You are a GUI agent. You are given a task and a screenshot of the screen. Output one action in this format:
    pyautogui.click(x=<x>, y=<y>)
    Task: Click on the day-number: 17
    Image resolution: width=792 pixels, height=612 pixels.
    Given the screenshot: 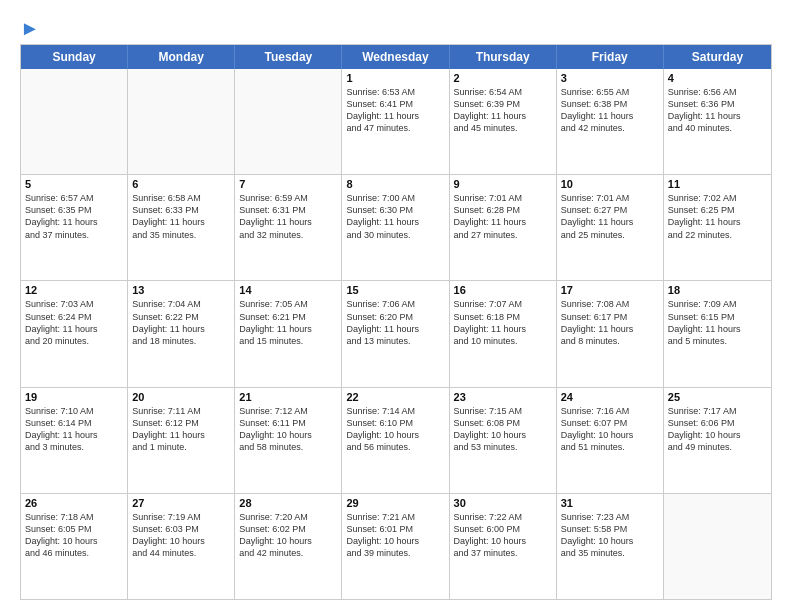 What is the action you would take?
    pyautogui.click(x=610, y=290)
    